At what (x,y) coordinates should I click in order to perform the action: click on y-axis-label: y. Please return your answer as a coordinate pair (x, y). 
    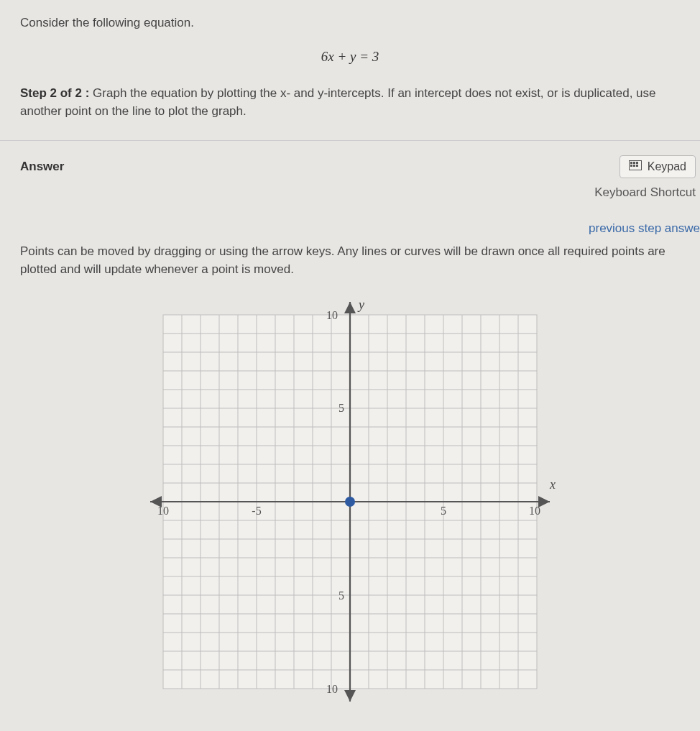
    Looking at the image, I should click on (361, 305).